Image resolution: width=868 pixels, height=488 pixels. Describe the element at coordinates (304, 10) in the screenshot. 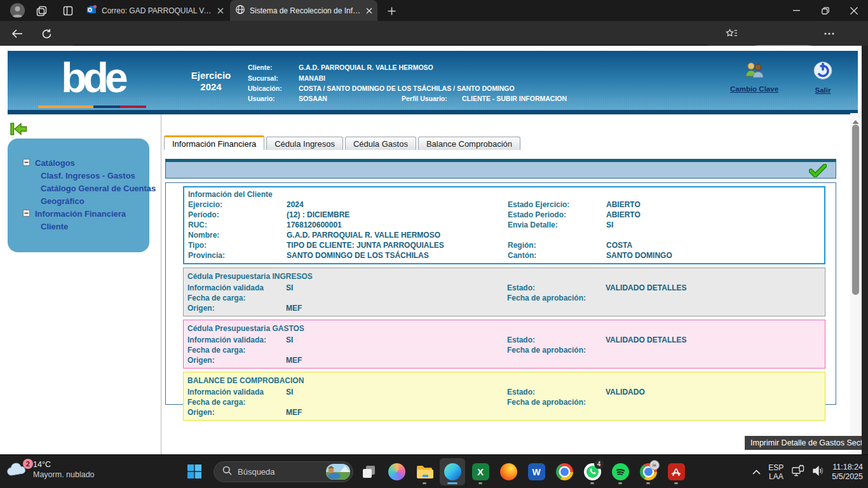

I see `browser-tab-app: Sistema de Recoleccion de Inform` at that location.